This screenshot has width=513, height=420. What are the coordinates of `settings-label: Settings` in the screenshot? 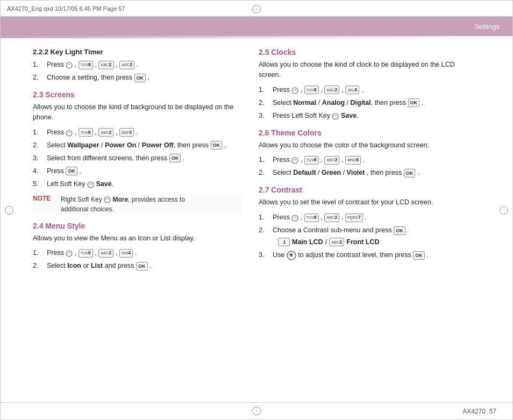 It's located at (487, 27).